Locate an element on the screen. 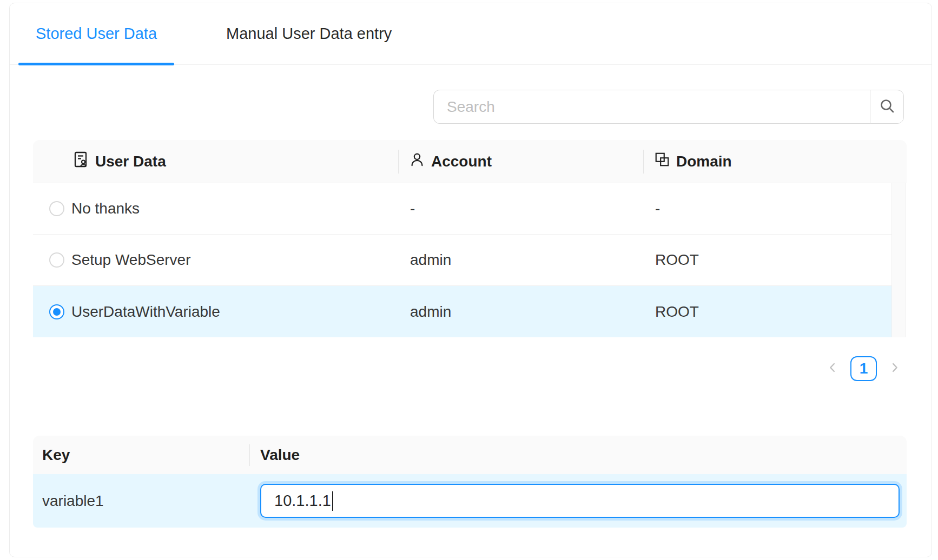 The image size is (938, 560). cell-user-data: UserDataWithVariable is located at coordinates (146, 312).